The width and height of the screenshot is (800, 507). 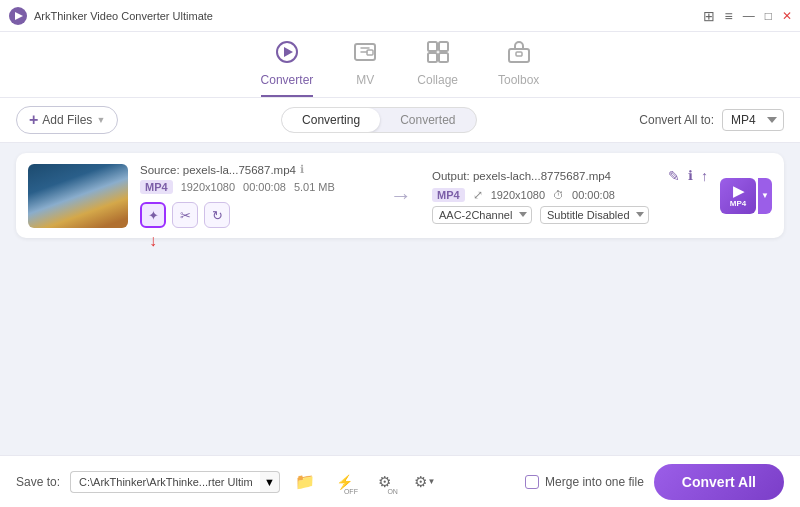 What do you see at coordinates (765, 196) in the screenshot?
I see `format-dropdown-arrow: ▼` at bounding box center [765, 196].